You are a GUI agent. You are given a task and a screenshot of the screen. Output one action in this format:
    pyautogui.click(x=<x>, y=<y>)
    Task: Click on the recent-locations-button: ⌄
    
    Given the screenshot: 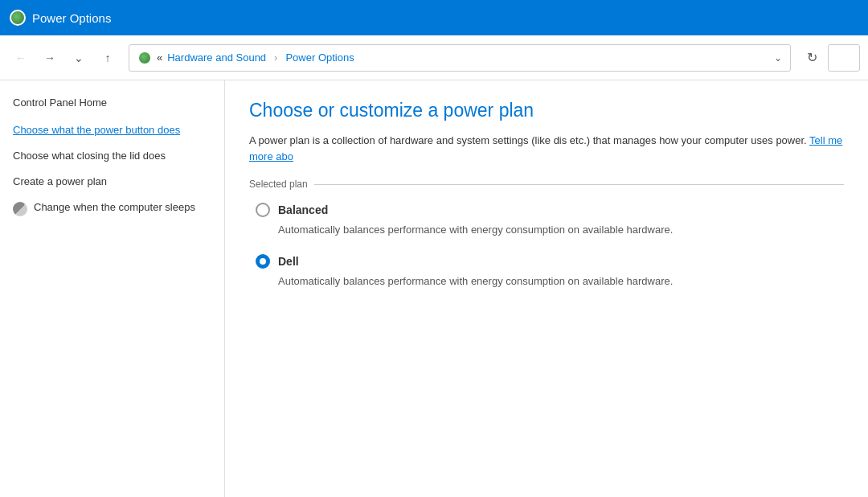 What is the action you would take?
    pyautogui.click(x=79, y=58)
    